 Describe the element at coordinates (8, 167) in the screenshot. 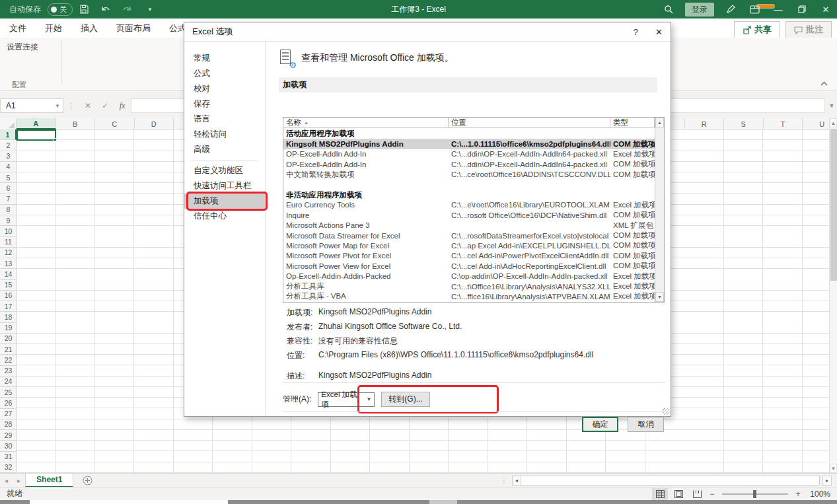

I see `row-header-4: 4` at that location.